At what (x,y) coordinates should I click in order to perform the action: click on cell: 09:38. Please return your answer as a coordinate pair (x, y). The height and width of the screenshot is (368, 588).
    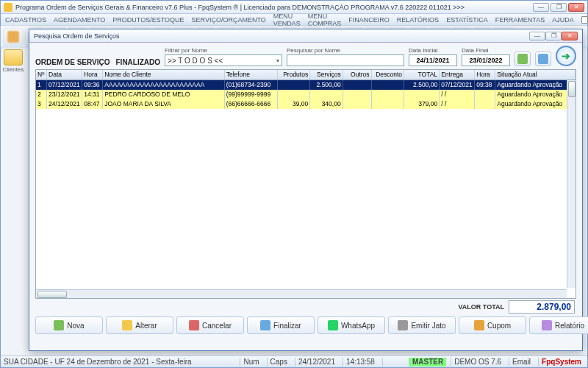
    Looking at the image, I should click on (485, 85).